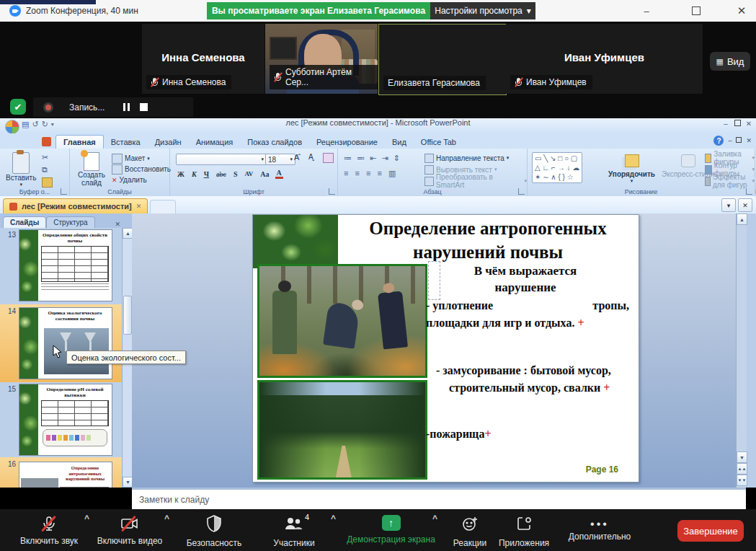 The image size is (756, 551). I want to click on shrink-font-button: А̬, so click(311, 157).